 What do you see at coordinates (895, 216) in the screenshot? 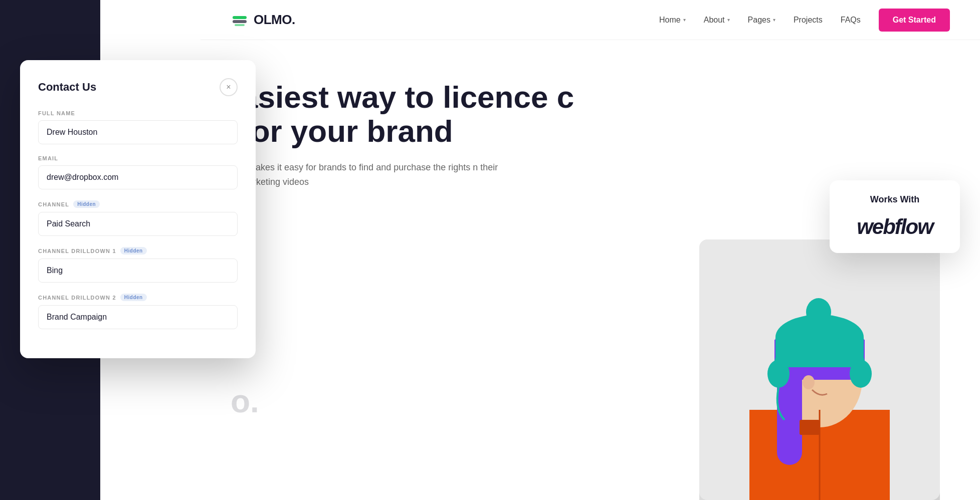
I see `works-with-card: Works With webflow` at bounding box center [895, 216].